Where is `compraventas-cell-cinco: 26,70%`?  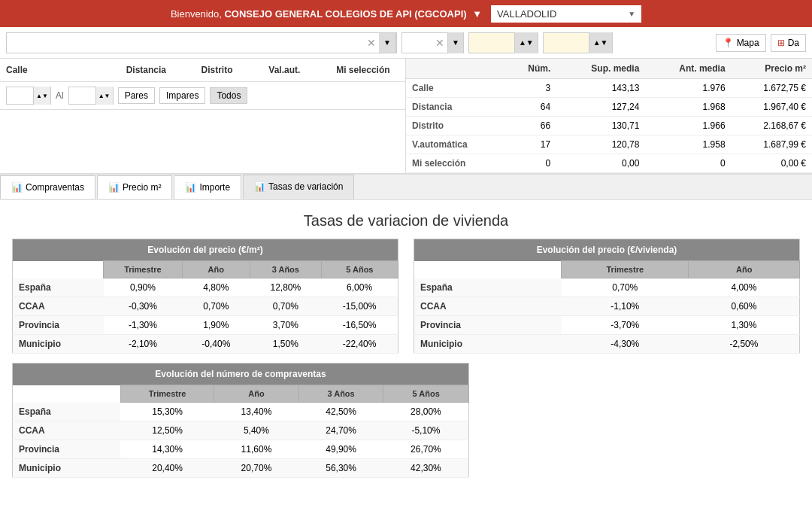 compraventas-cell-cinco: 26,70% is located at coordinates (426, 450).